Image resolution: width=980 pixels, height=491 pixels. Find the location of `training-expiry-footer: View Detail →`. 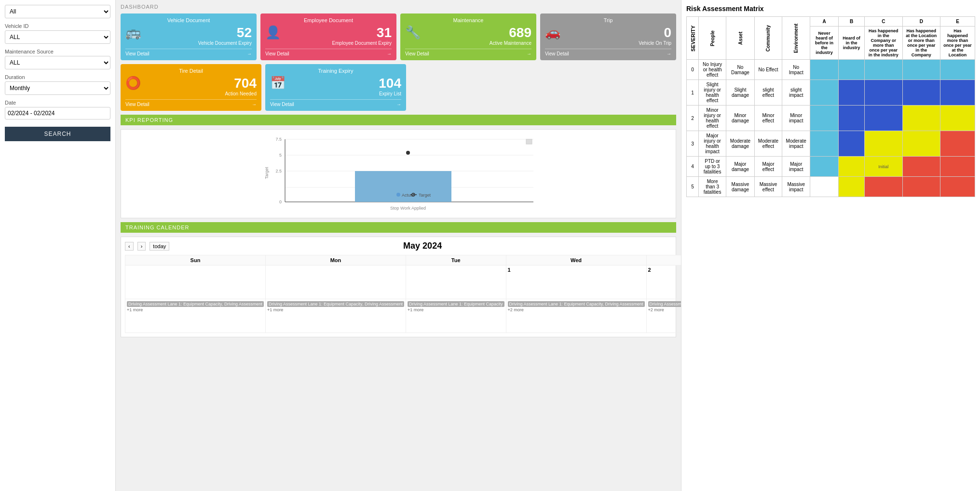

training-expiry-footer: View Detail → is located at coordinates (336, 103).